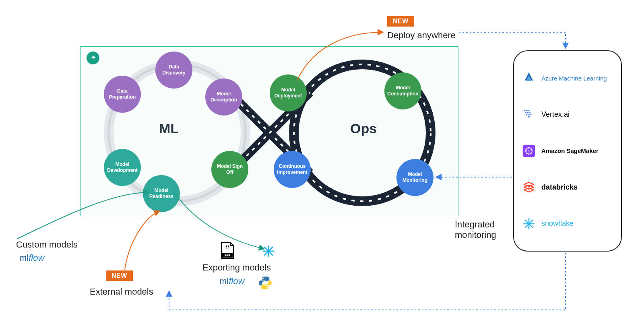 The image size is (644, 324). I want to click on node-label: Model Readiness, so click(161, 194).